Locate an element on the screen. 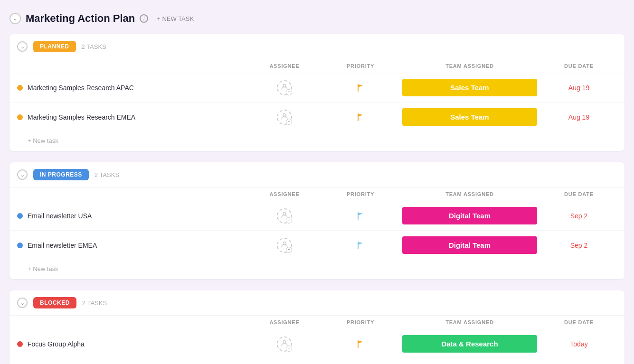 The image size is (634, 364). due-date: Aug 19 is located at coordinates (579, 117).